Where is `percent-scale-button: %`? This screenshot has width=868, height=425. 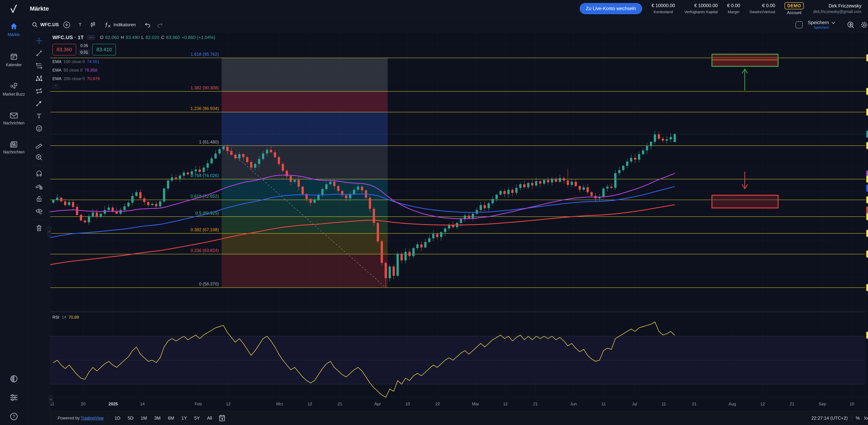
percent-scale-button: % is located at coordinates (858, 418).